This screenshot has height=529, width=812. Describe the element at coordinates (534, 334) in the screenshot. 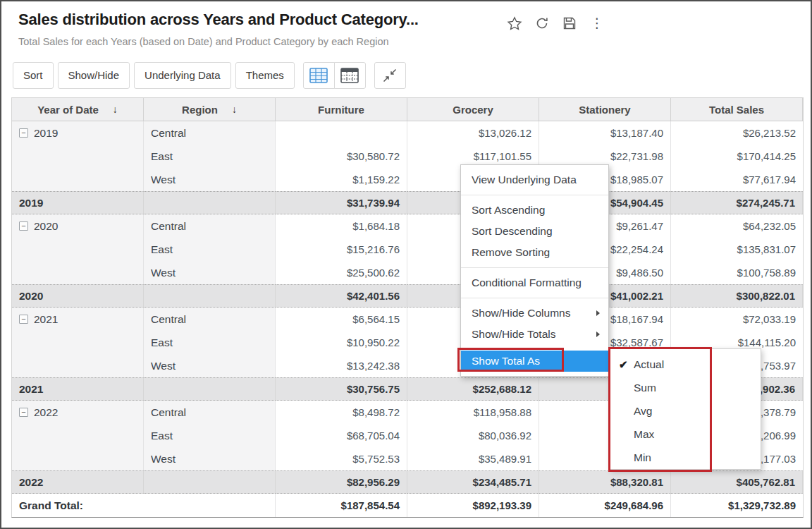

I see `menu-item-show-hide-totals: Show/Hide Totals` at that location.